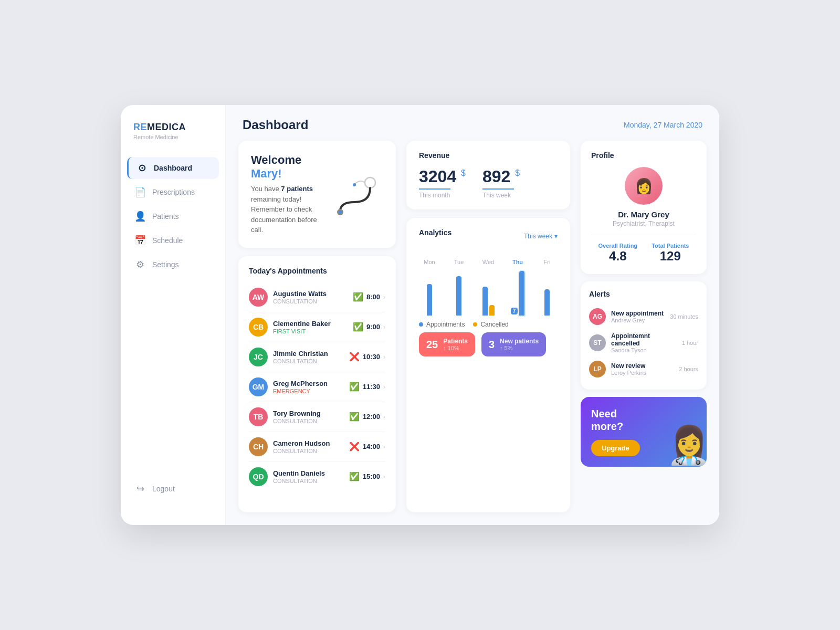  What do you see at coordinates (173, 216) in the screenshot?
I see `sidebar-item-patients: 👤 Patients` at bounding box center [173, 216].